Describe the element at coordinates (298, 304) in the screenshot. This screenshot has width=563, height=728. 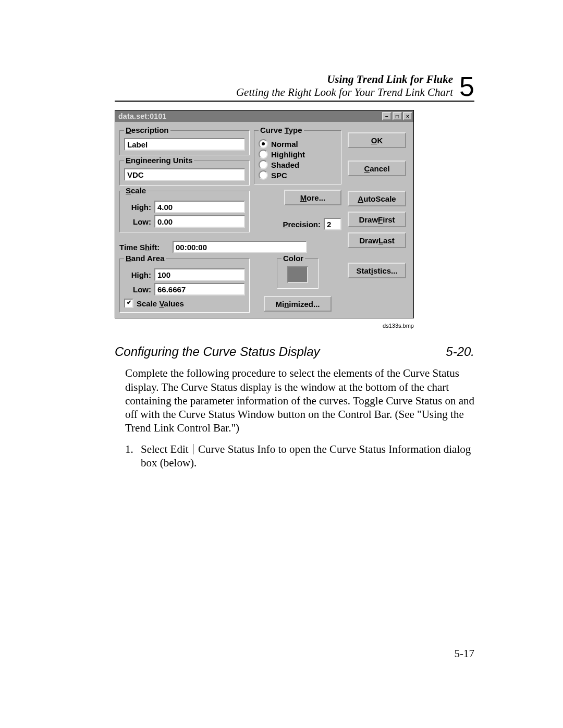
I see `minimized-button: Minimized...` at that location.